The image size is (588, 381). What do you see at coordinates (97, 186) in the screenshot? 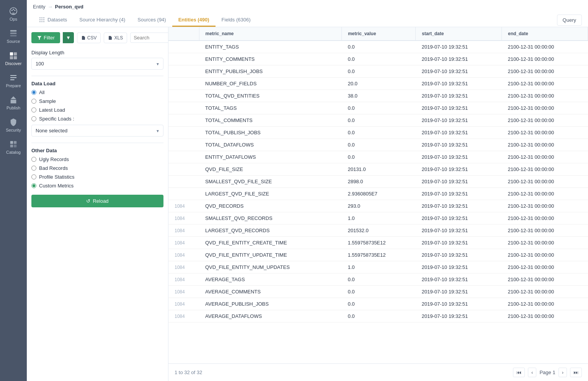
I see `radio-custom-metrics: Custom Metrics` at bounding box center [97, 186].